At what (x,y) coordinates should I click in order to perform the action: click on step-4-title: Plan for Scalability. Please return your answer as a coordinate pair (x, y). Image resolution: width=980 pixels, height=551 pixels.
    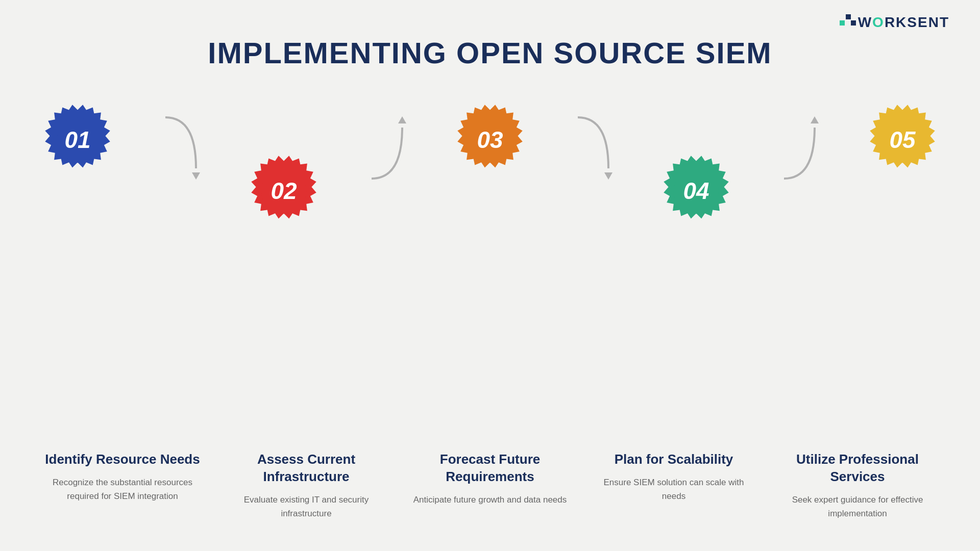
    Looking at the image, I should click on (674, 460).